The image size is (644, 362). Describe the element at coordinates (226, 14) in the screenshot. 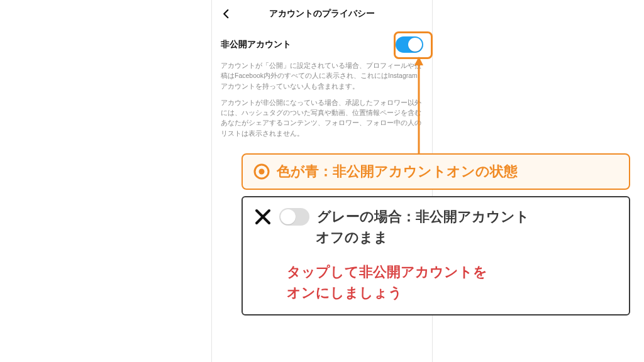

I see `back-button` at that location.